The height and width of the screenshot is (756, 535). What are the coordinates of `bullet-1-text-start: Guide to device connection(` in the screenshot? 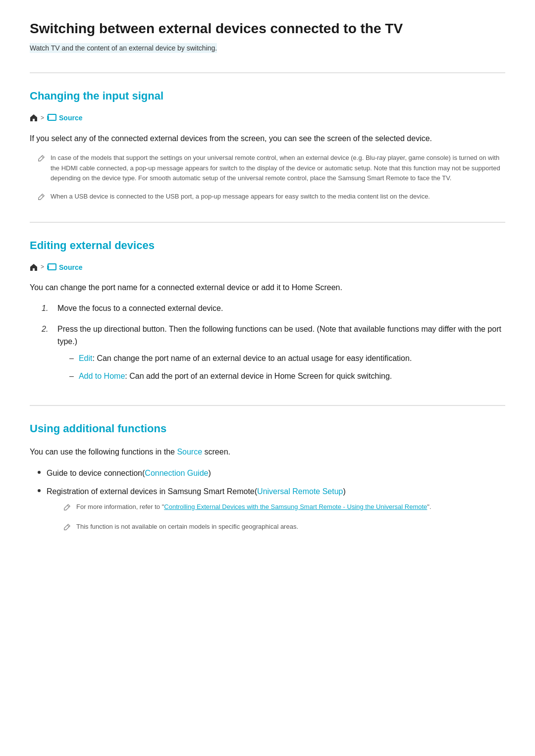 It's located at (96, 473).